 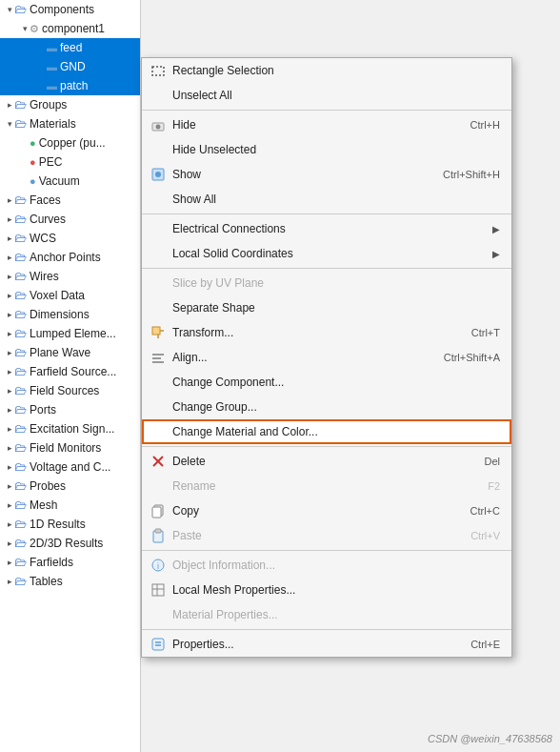 What do you see at coordinates (327, 590) in the screenshot?
I see `menu-item-local-mesh: Local Mesh Properties...` at bounding box center [327, 590].